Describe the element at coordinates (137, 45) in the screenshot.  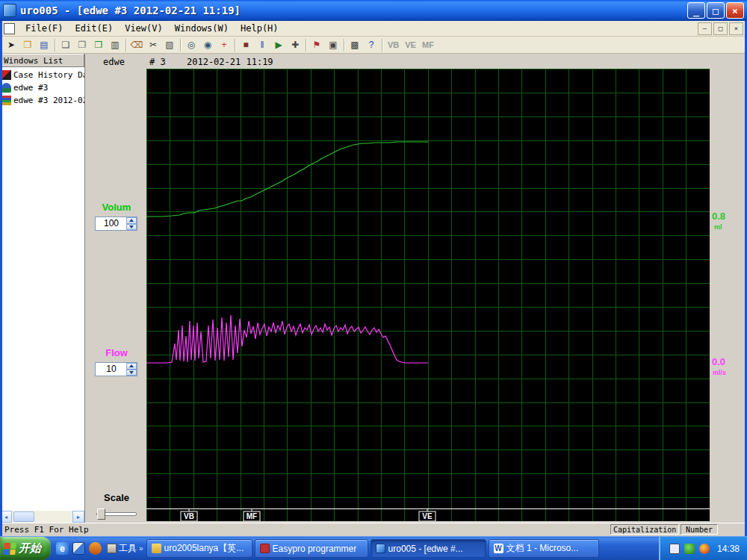
I see `erase-button: ⌫` at that location.